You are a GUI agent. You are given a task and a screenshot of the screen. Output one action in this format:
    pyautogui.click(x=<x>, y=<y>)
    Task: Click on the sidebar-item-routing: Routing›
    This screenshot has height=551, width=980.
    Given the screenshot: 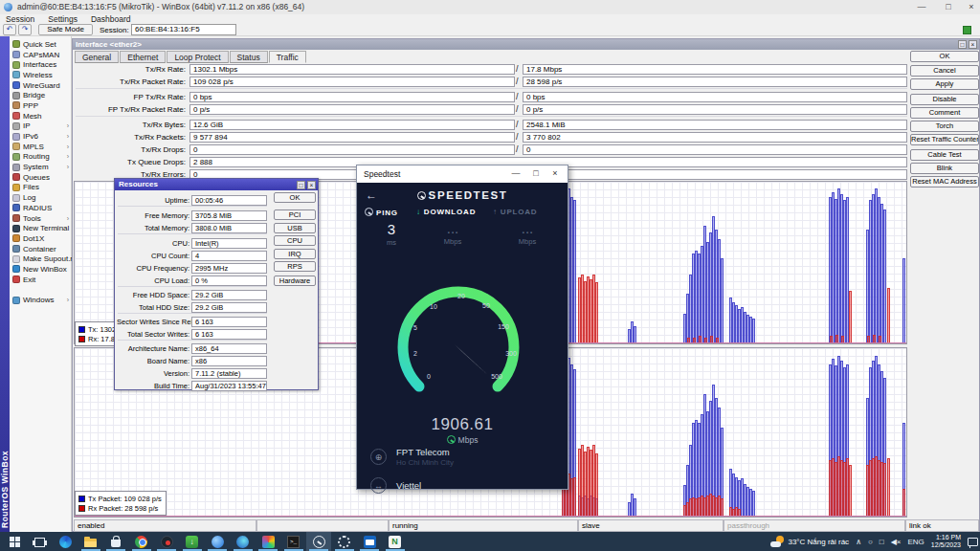 What is the action you would take?
    pyautogui.click(x=40, y=157)
    